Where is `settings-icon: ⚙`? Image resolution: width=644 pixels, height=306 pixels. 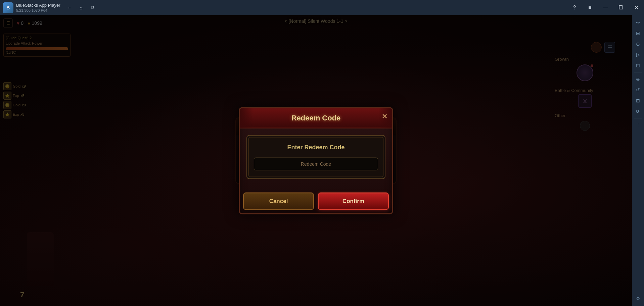
settings-icon: ⚙ is located at coordinates (638, 299).